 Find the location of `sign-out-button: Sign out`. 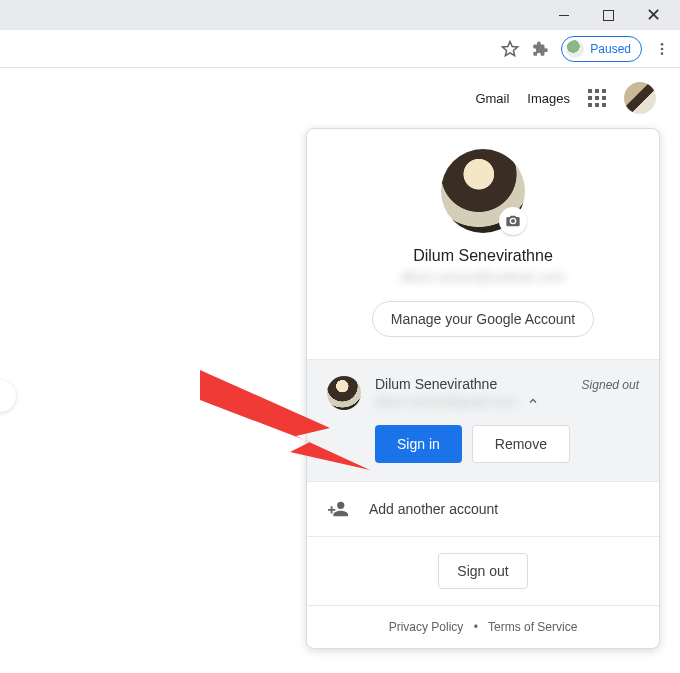

sign-out-button: Sign out is located at coordinates (482, 571).